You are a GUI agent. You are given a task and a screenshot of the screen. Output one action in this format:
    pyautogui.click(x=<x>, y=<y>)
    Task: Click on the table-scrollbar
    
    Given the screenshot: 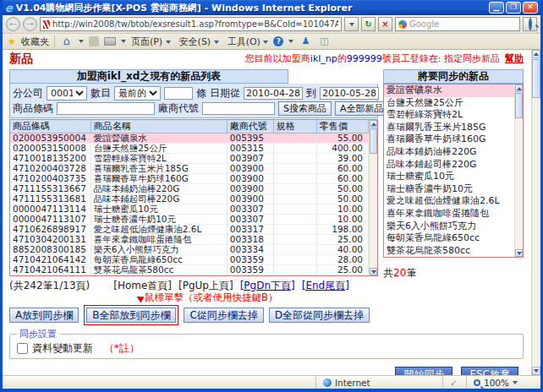 What is the action you would take?
    pyautogui.click(x=373, y=198)
    